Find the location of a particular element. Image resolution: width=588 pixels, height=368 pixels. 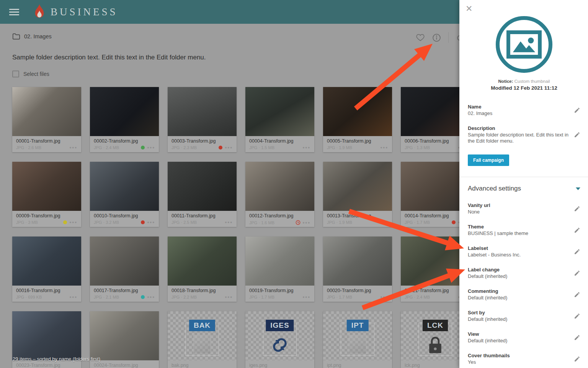

filetype-box-icon is located at coordinates (358, 345).